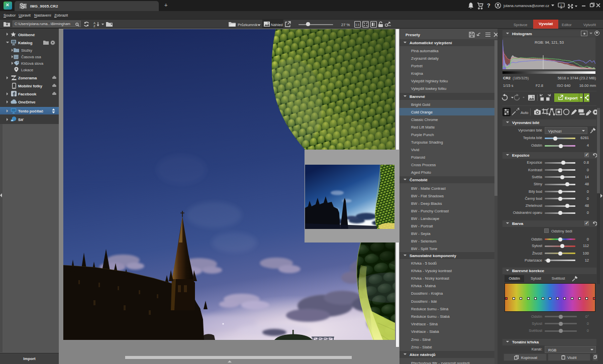 The width and height of the screenshot is (603, 364). What do you see at coordinates (549, 42) in the screenshot?
I see `svg-text: RGB: 94, 121, 53` at bounding box center [549, 42].